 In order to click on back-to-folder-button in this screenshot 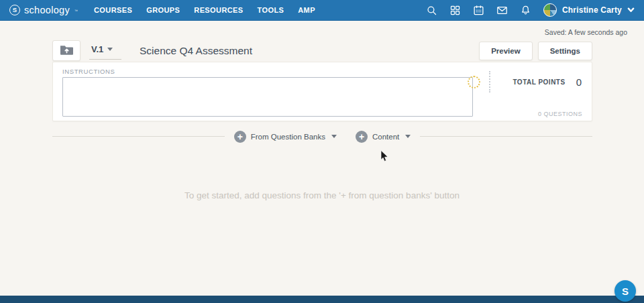, I will do `click(66, 51)`.